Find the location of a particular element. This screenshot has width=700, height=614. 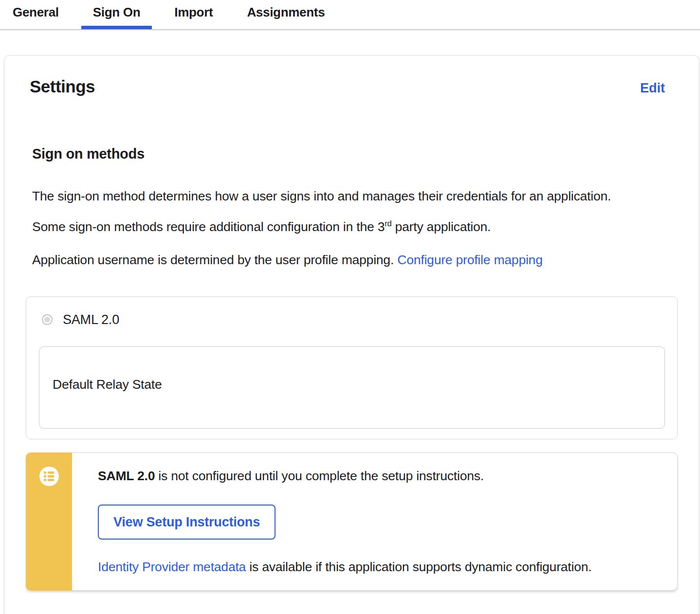

identity-provider-metadata-link: Identity Provider metadata is located at coordinates (172, 567).